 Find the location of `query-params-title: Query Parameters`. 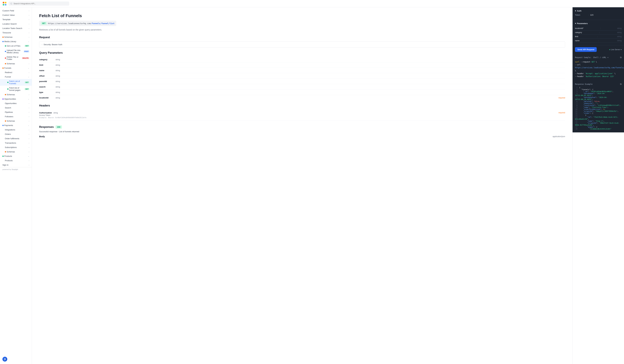

query-params-title: Query Parameters is located at coordinates (302, 53).